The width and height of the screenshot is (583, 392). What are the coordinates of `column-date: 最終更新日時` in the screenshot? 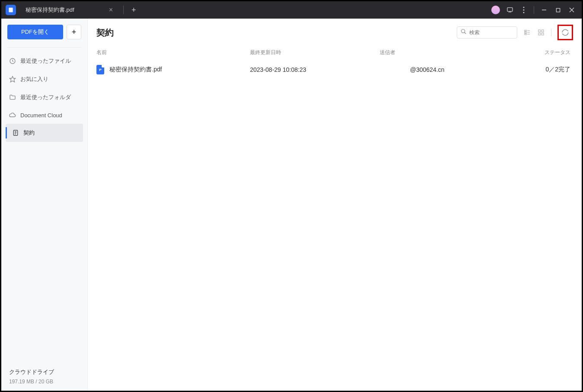 It's located at (315, 53).